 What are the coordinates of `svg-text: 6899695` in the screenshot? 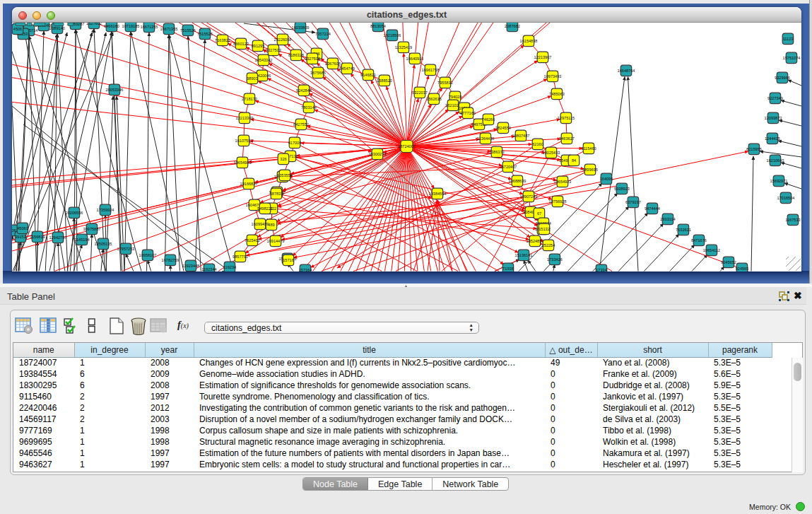 It's located at (590, 170).